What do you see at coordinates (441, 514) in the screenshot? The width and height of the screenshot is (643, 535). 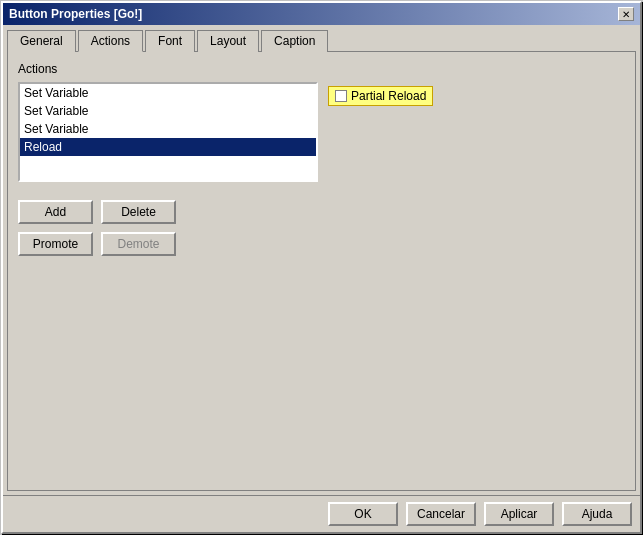 I see `cancel-button: Cancelar` at bounding box center [441, 514].